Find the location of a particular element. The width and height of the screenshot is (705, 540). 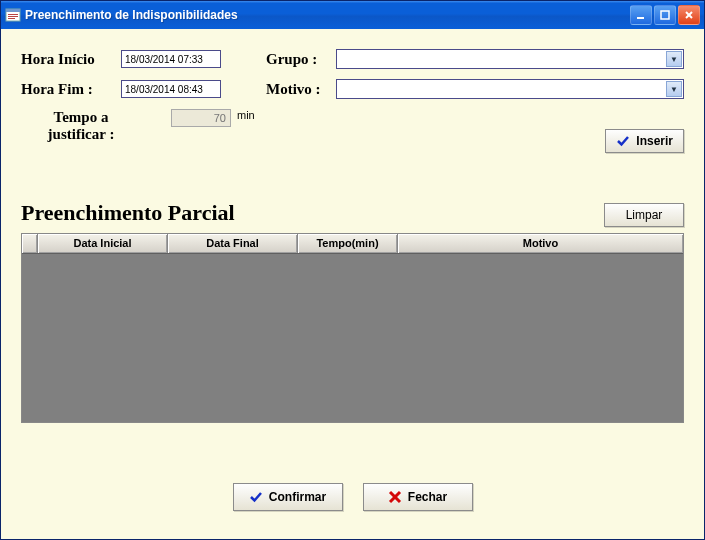

confirmar-button: Confirmar is located at coordinates (288, 497).